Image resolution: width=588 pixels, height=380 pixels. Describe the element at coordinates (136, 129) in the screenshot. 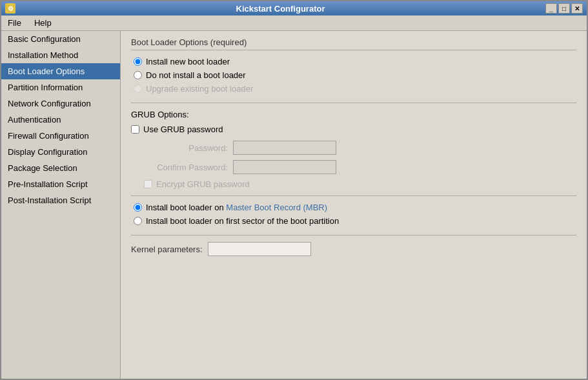

I see `grub-password-checkbox` at that location.